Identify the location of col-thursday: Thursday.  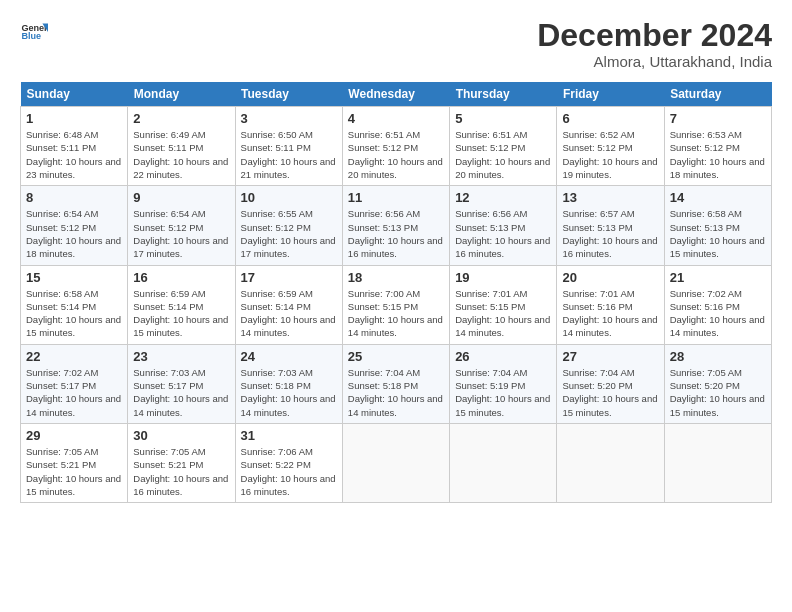
(504, 94).